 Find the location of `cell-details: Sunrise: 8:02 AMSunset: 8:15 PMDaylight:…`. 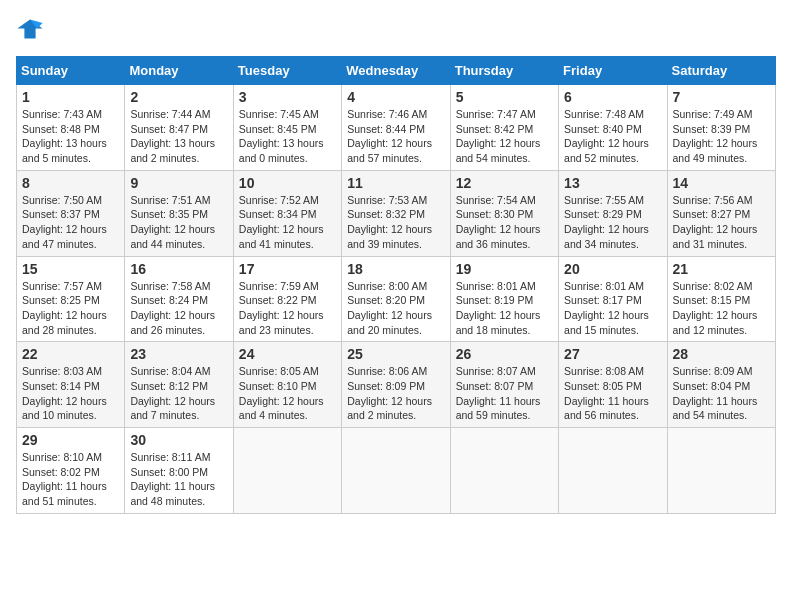

cell-details: Sunrise: 8:02 AMSunset: 8:15 PMDaylight:… is located at coordinates (722, 308).